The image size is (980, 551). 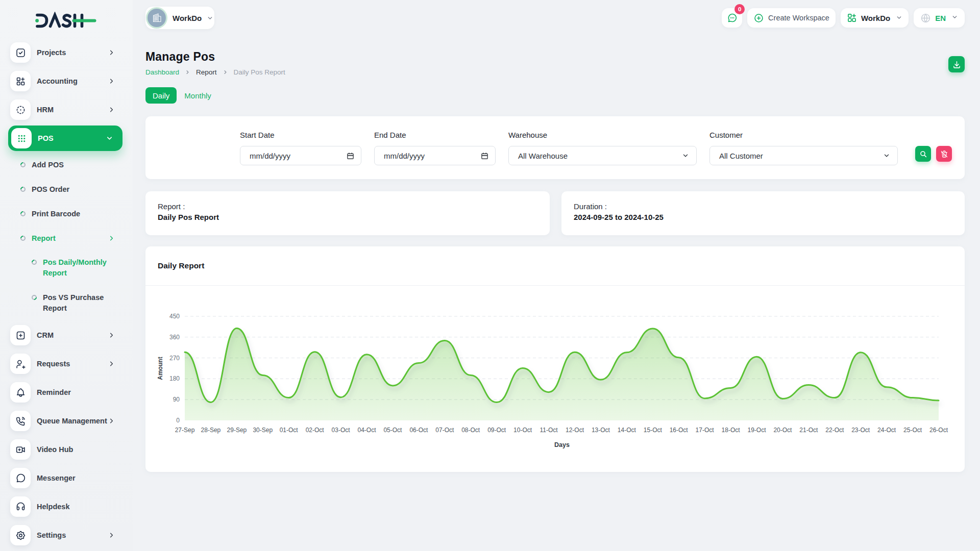 What do you see at coordinates (180, 18) in the screenshot?
I see `workspace-select: WorkDo` at bounding box center [180, 18].